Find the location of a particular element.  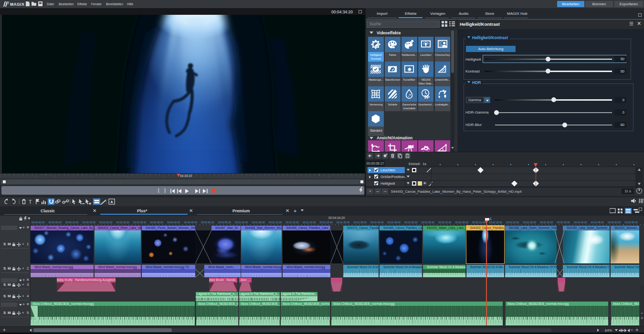

svg-text: T is located at coordinates (31, 202).